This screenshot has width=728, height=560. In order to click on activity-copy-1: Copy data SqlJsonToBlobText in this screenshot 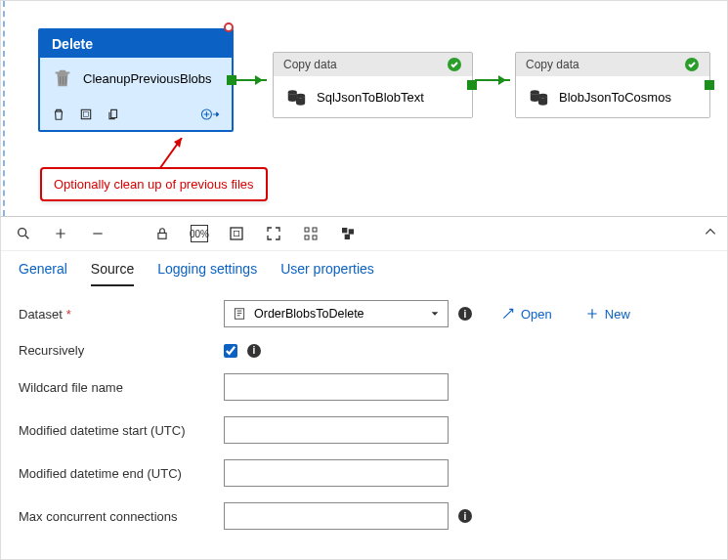, I will do `click(373, 85)`.